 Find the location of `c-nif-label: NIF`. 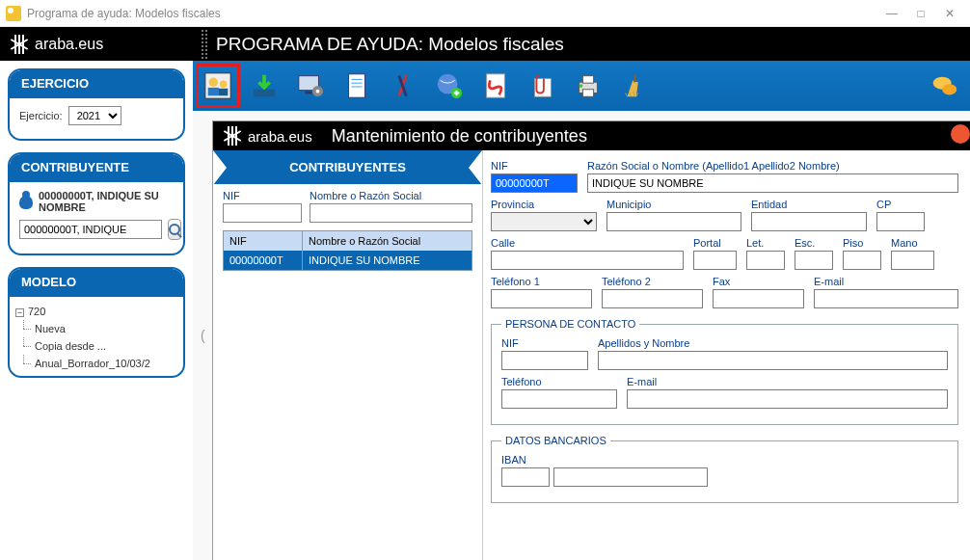

c-nif-label: NIF is located at coordinates (545, 343).